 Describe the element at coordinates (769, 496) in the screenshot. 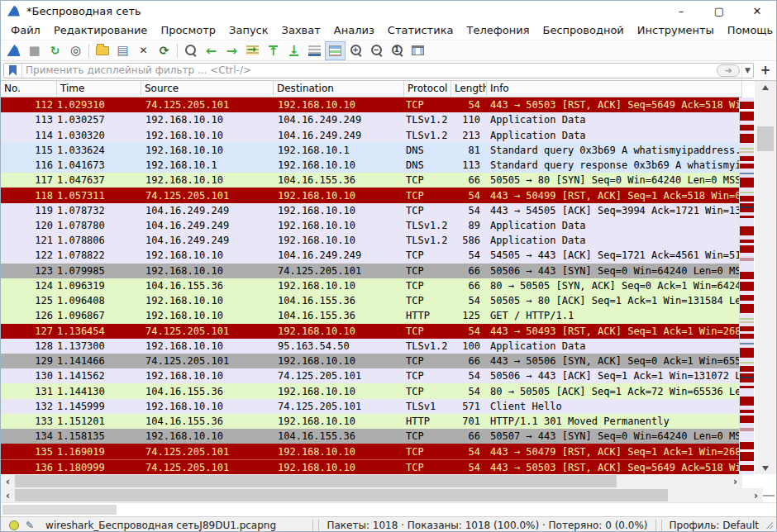

I see `pane-splitter-handle` at that location.